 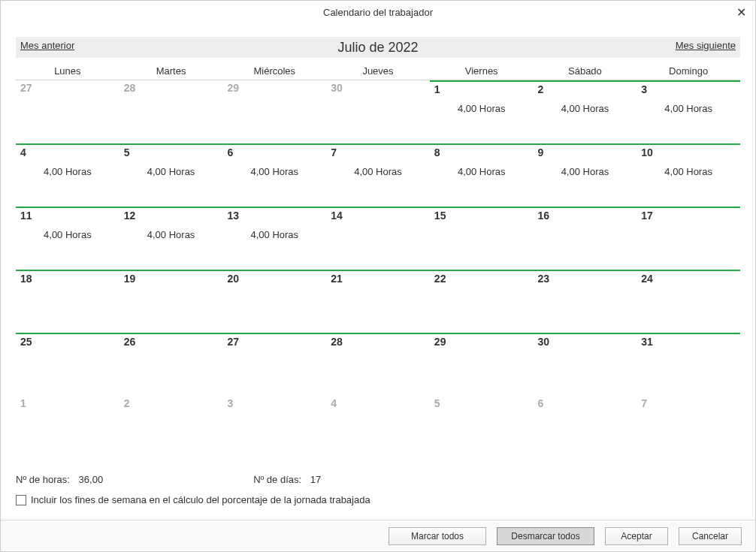 What do you see at coordinates (585, 112) in the screenshot?
I see `calendar-cell: 24,00 Horas` at bounding box center [585, 112].